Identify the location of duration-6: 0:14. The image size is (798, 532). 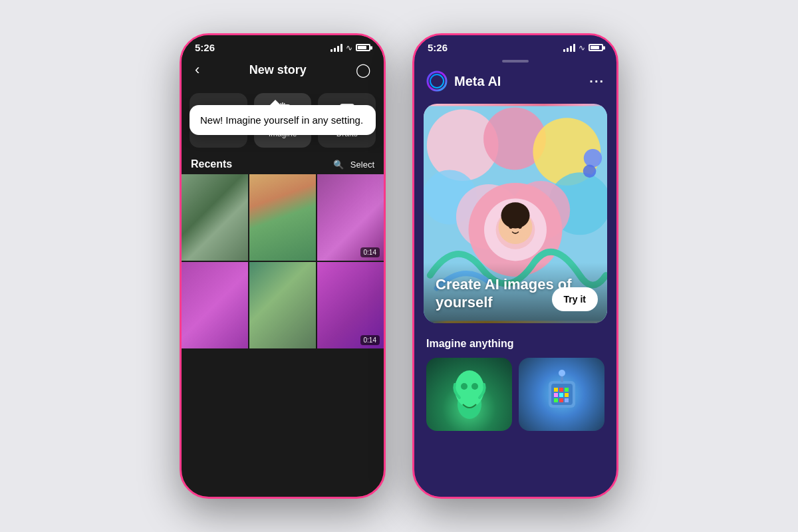
(370, 340).